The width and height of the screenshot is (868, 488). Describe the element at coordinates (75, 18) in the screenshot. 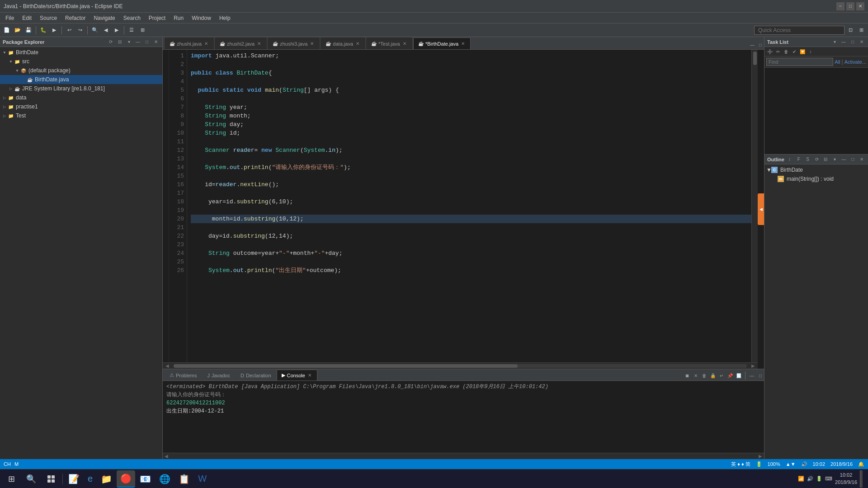

I see `menu-refactor: Refactor` at that location.